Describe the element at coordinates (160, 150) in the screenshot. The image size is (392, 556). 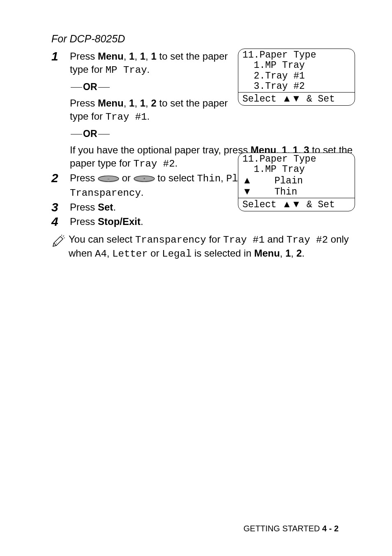
I see `text: If you have the optional paper tray, pre…` at that location.